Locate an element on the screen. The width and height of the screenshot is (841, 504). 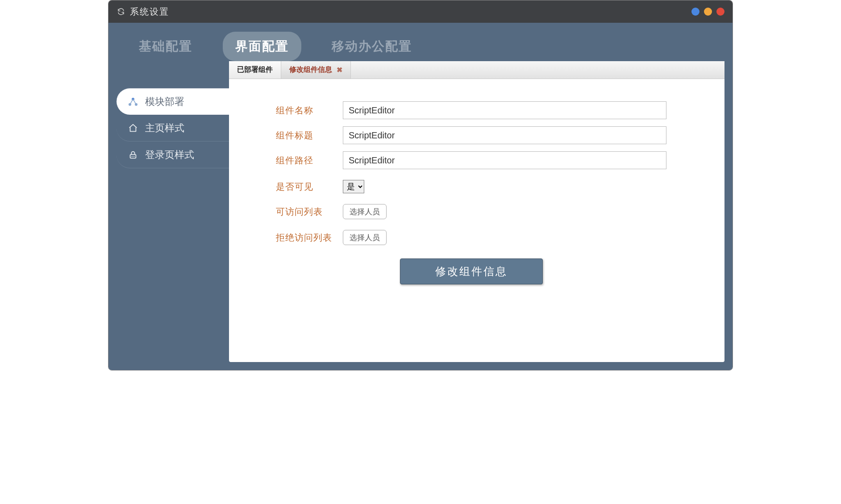
label-visible: 是否可见 is located at coordinates (309, 187).